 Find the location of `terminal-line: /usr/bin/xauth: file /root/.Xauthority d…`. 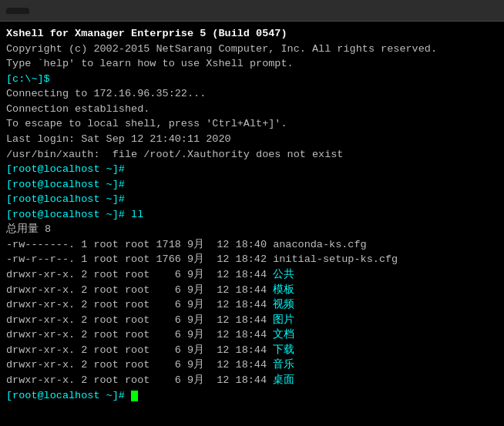

terminal-line: /usr/bin/xauth: file /root/.Xauthority d… is located at coordinates (252, 155).